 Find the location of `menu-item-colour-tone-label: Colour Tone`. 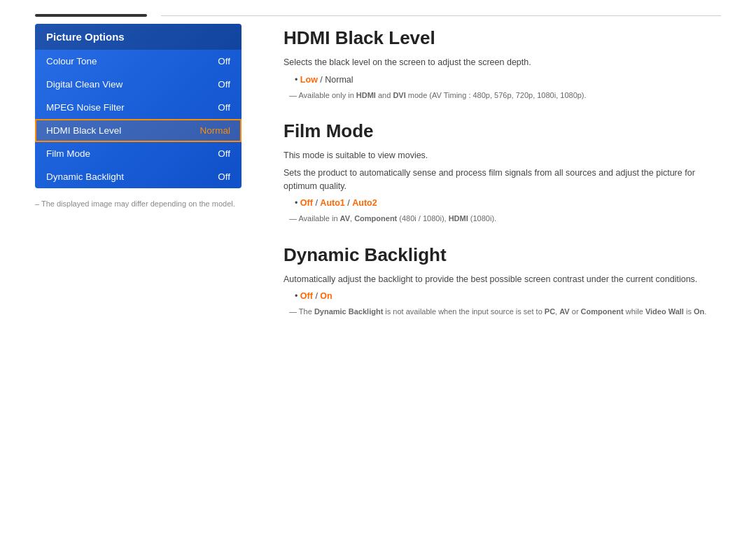

menu-item-colour-tone-label: Colour Tone is located at coordinates (71, 62).